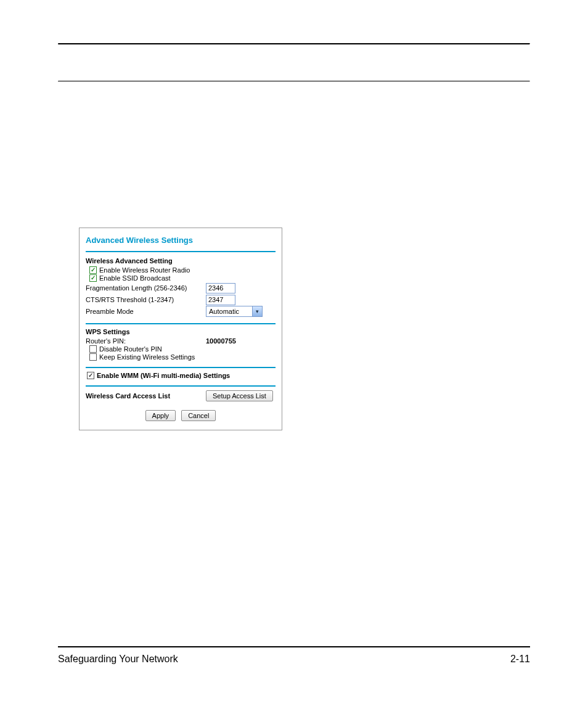  Describe the element at coordinates (181, 300) in the screenshot. I see `cts-row: CTS/RTS Threshold (1-2347)` at that location.